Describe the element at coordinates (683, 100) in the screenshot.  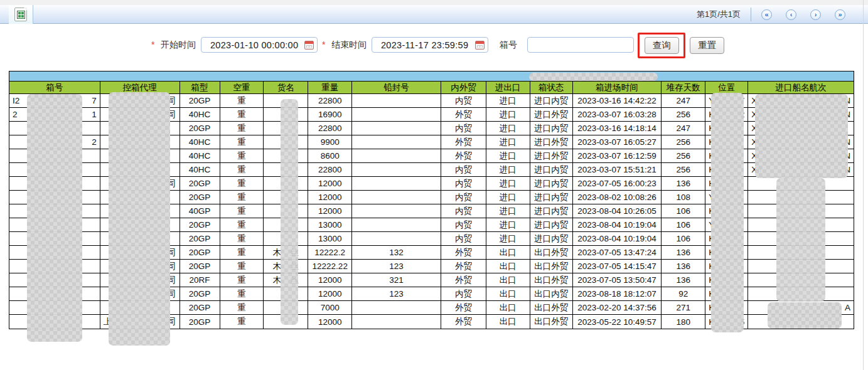
I see `storage-days-cell: 247` at that location.